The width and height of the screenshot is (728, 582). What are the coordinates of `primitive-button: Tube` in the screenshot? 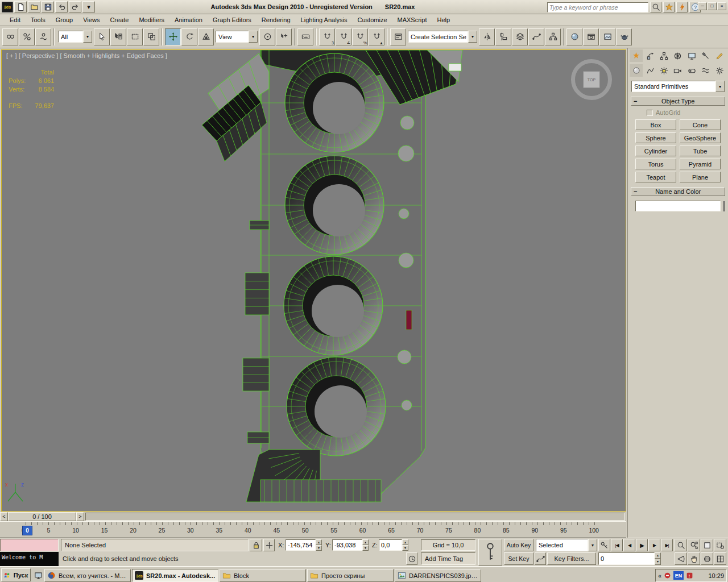 It's located at (700, 151).